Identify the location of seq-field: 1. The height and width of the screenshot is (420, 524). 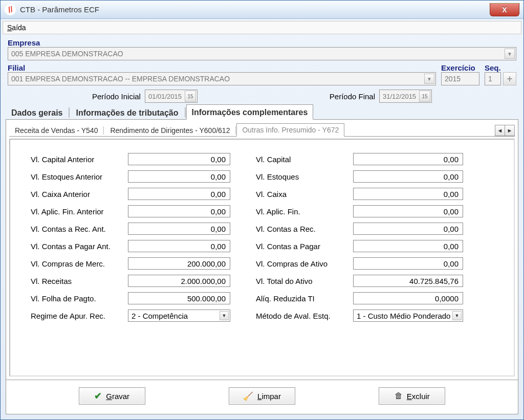
(493, 79).